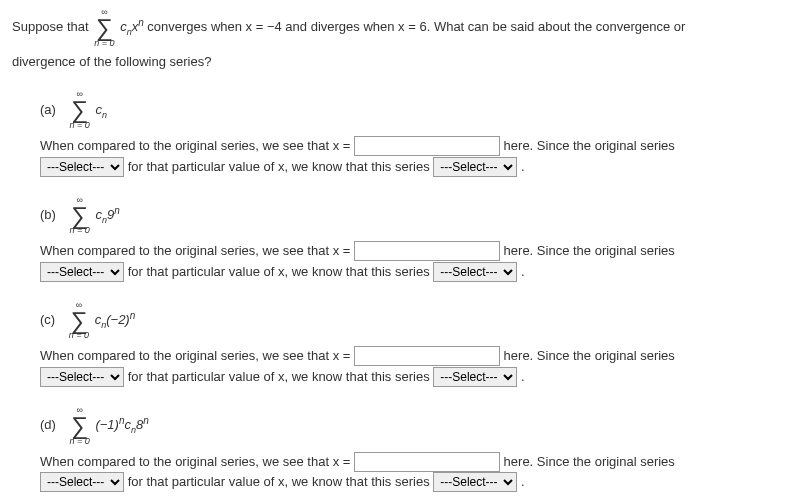 The image size is (797, 500). Describe the element at coordinates (101, 321) in the screenshot. I see `part-c-series: ∞ ∑ n = 0 cn(−2)n` at that location.